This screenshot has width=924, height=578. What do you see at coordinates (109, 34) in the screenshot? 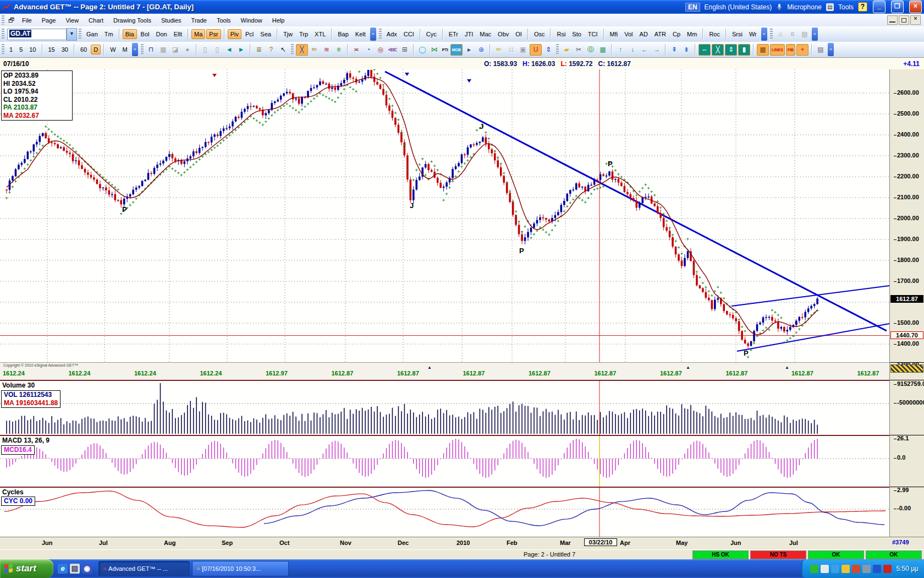
I see `study-tm-button: Tm` at bounding box center [109, 34].